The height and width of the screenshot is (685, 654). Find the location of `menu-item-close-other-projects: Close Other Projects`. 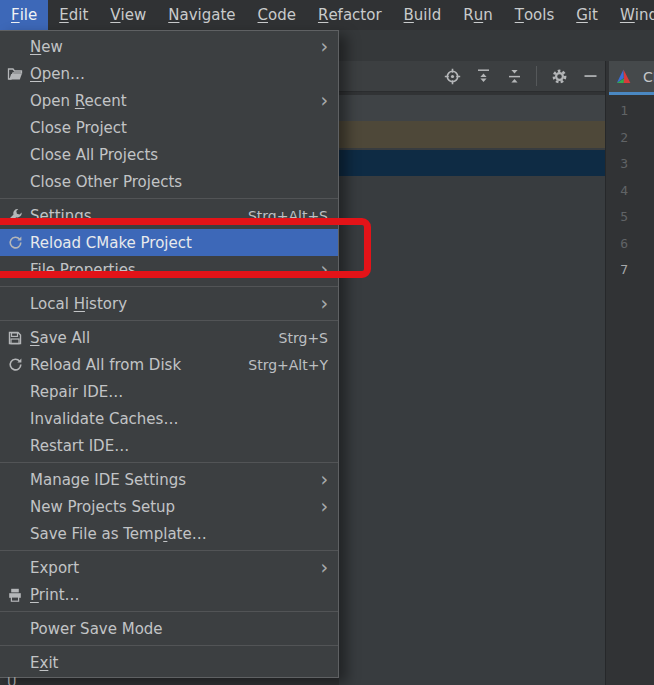

menu-item-close-other-projects: Close Other Projects is located at coordinates (169, 182).